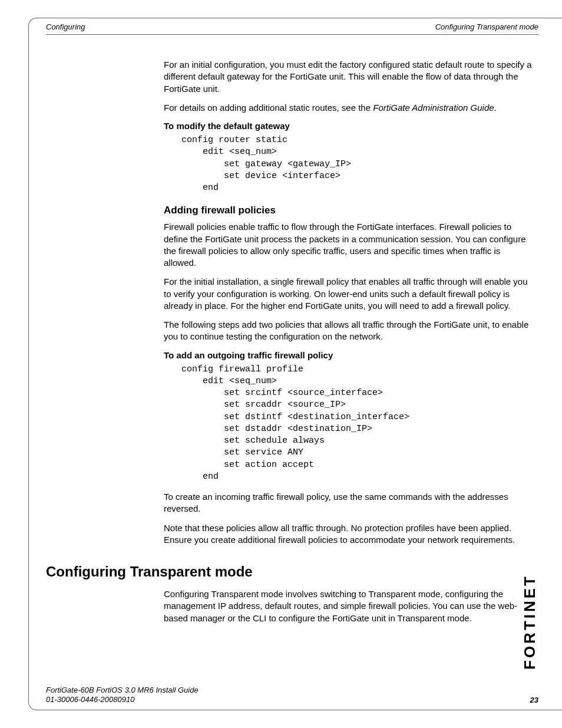  I want to click on paragraph: Firewall policies enable traffic to flow…, so click(348, 245).